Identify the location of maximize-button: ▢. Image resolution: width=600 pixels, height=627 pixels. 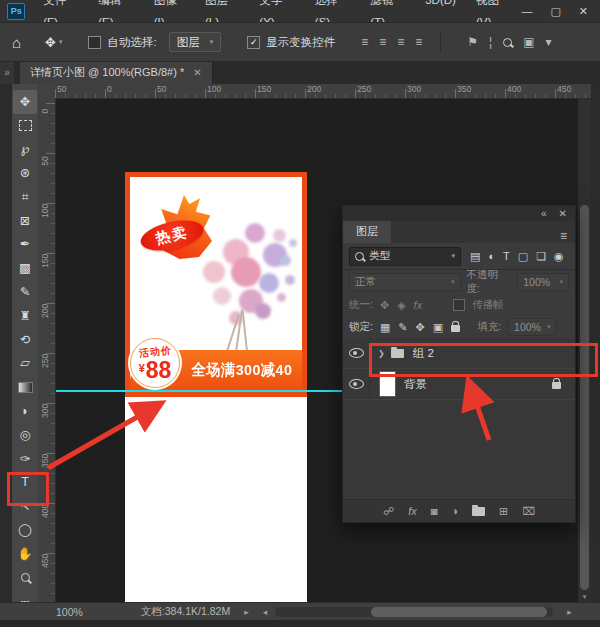
(555, 12).